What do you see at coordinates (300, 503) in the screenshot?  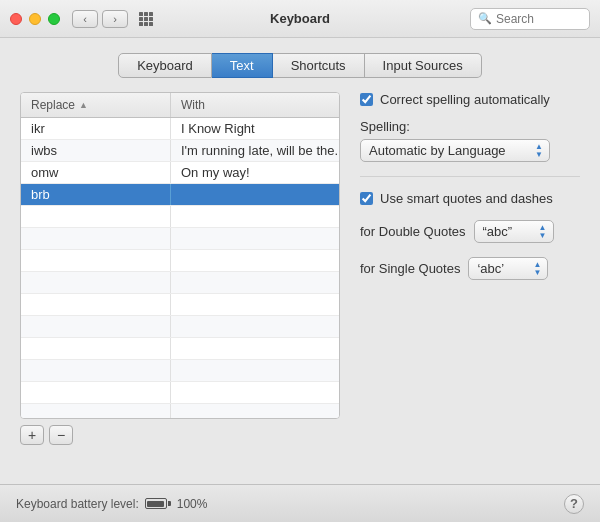 I see `bottom-bar: Keyboard battery level: 100% ?` at bounding box center [300, 503].